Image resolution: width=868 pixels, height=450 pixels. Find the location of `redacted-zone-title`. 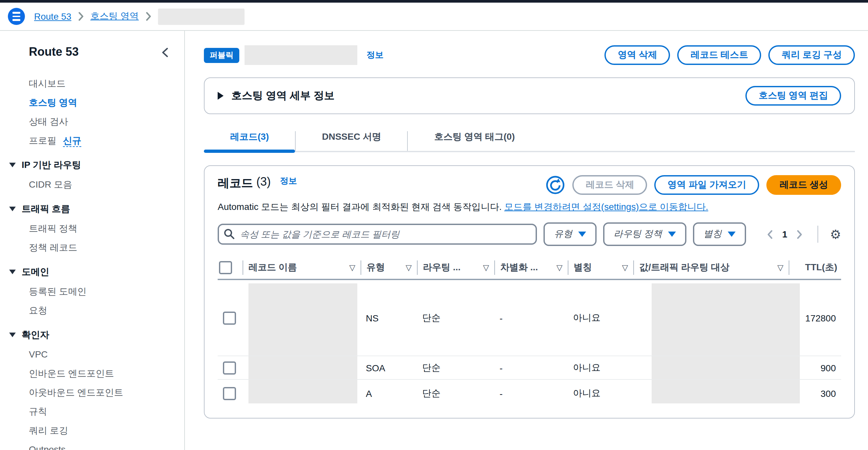

redacted-zone-title is located at coordinates (301, 55).